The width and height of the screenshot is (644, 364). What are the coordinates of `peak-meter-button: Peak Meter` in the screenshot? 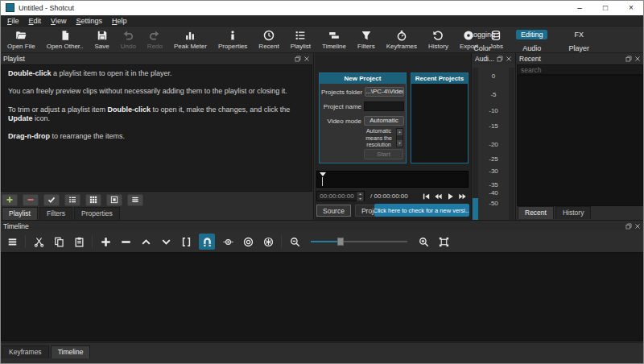 It's located at (190, 40).